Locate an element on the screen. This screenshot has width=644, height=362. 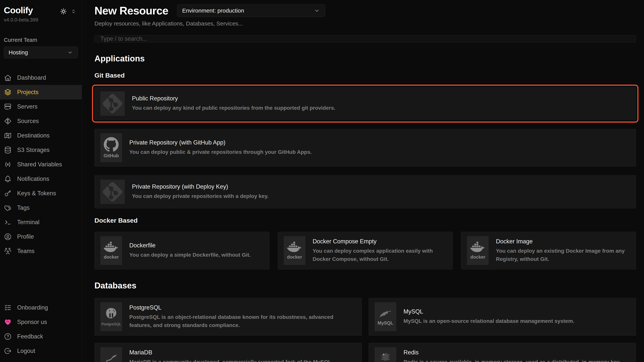
page-subtitle: Deploy resources, like Applications, Dat… is located at coordinates (365, 23).